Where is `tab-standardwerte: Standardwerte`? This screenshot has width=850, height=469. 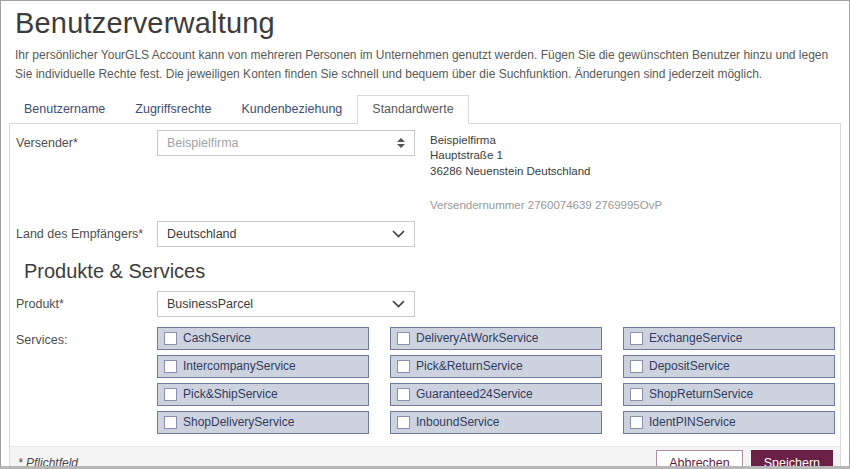 tab-standardwerte: Standardwerte is located at coordinates (412, 110).